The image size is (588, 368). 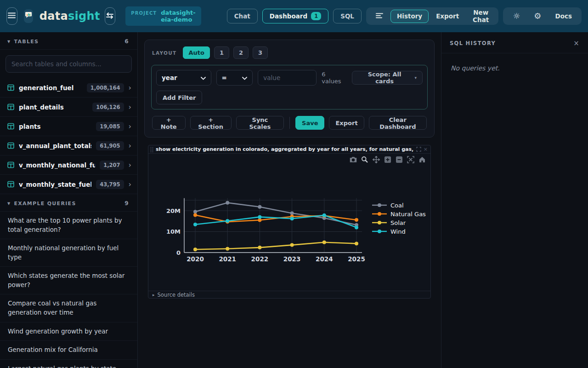 What do you see at coordinates (389, 232) in the screenshot?
I see `legend-item-wind: Wind` at bounding box center [389, 232].